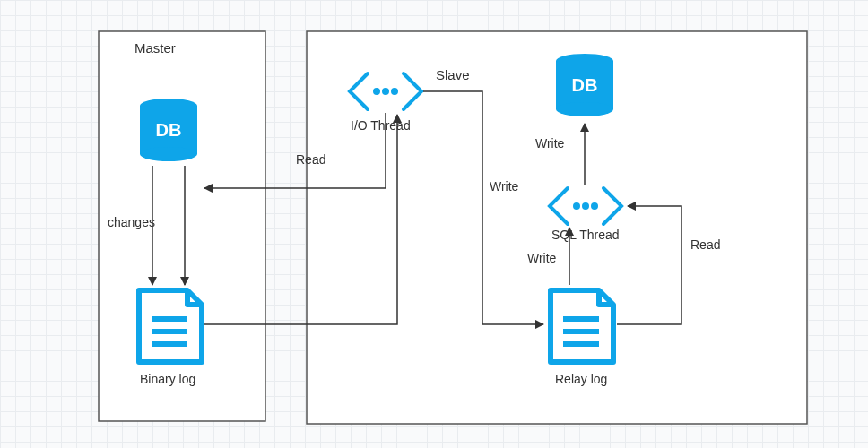  I want to click on write-sql-label: Write, so click(542, 258).